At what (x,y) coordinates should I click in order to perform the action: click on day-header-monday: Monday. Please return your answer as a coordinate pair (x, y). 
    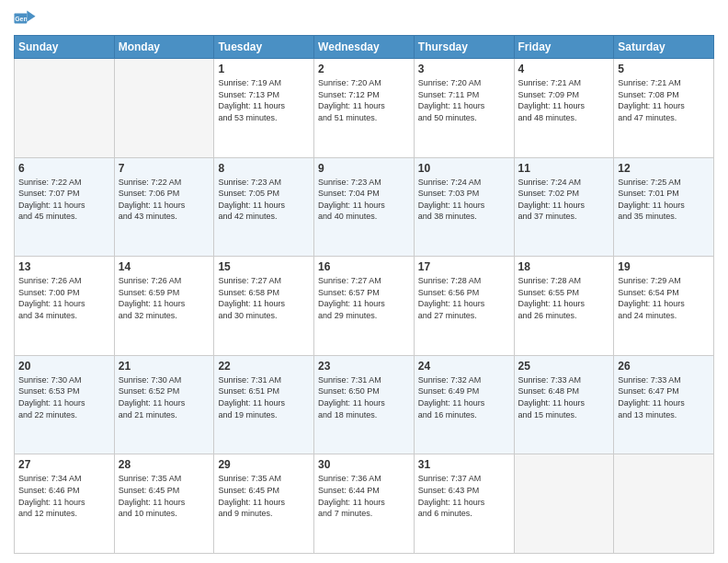
    Looking at the image, I should click on (164, 48).